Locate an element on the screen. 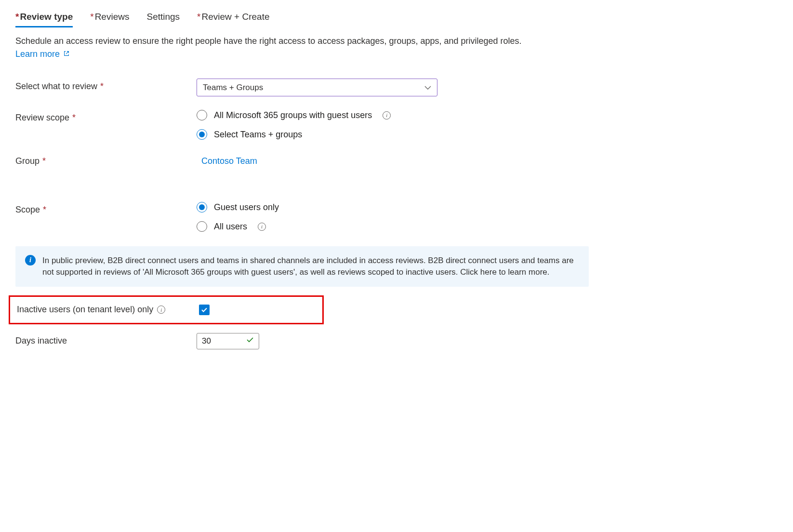 This screenshot has width=793, height=532. learn-more-link: Learn more is located at coordinates (42, 54).